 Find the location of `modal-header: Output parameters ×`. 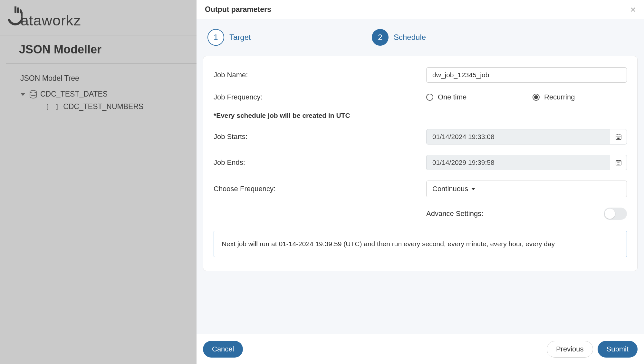

modal-header: Output parameters × is located at coordinates (420, 10).